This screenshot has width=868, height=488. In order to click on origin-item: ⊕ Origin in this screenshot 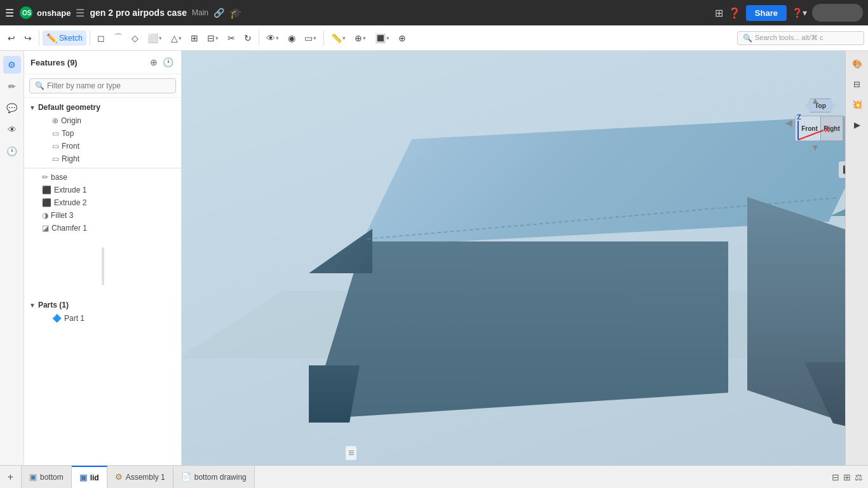, I will do `click(103, 121)`.